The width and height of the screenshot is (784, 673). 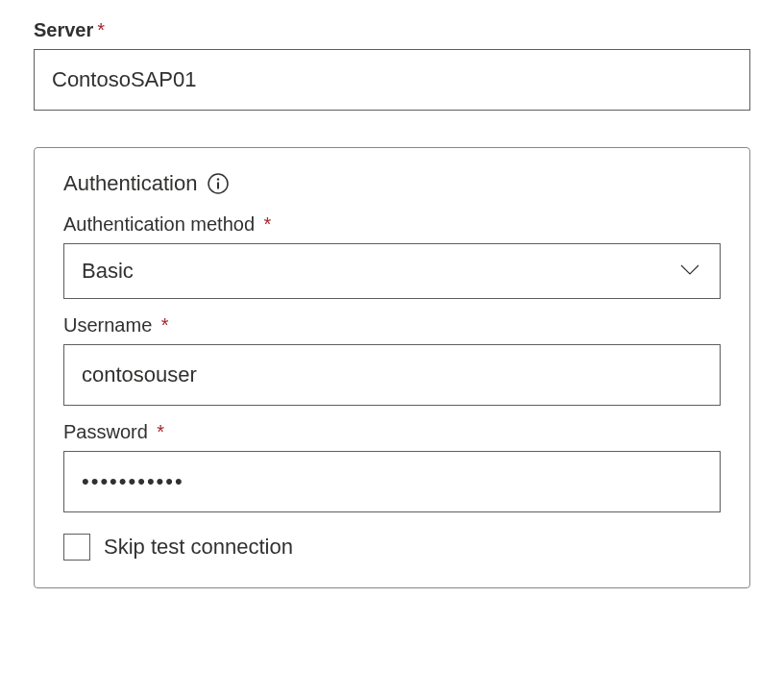 What do you see at coordinates (392, 271) in the screenshot?
I see `auth-method-select-wrapper: Basic` at bounding box center [392, 271].